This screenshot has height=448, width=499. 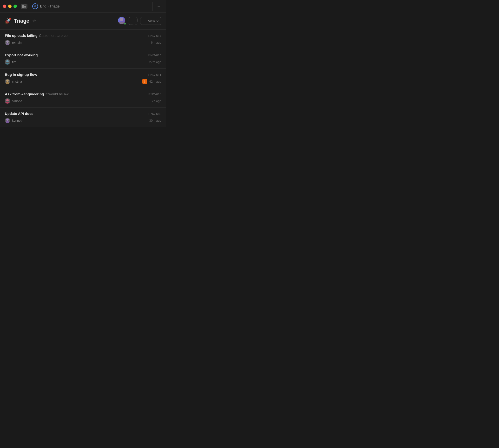 I want to click on issue-title: Bug in signup flow, so click(x=21, y=75).